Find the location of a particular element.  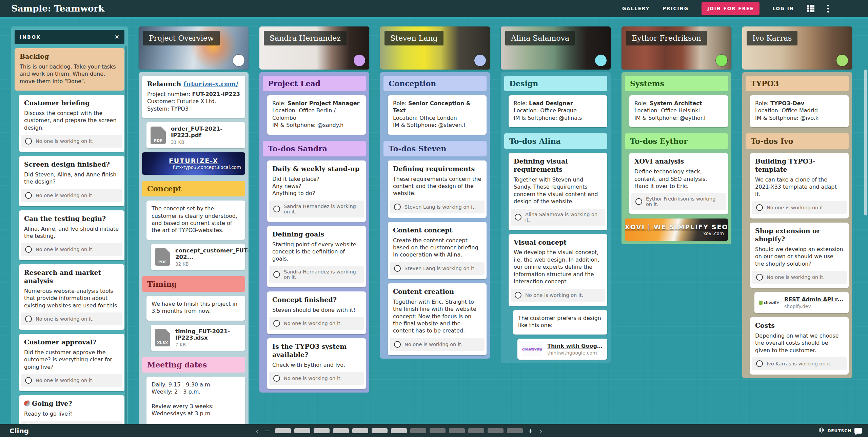

section-header: Project Lead is located at coordinates (314, 83).